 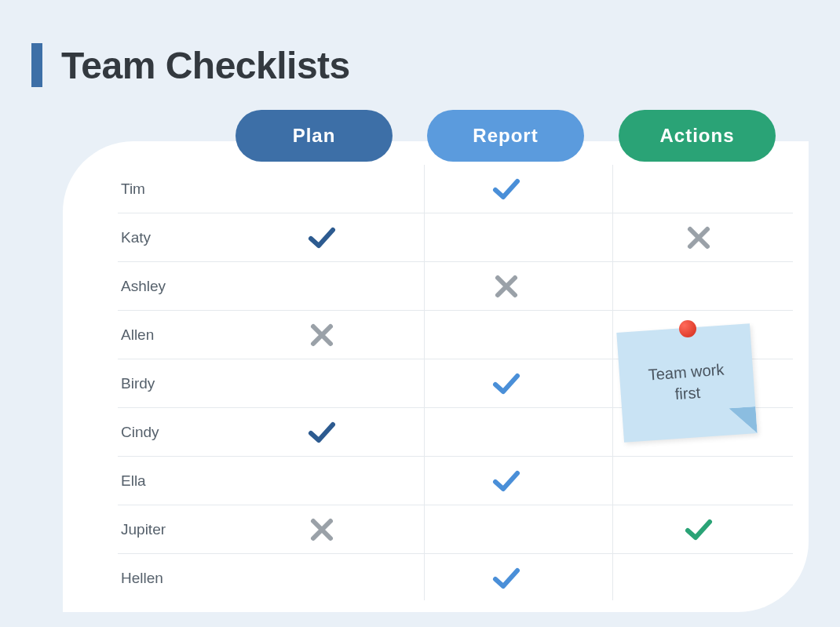 I want to click on person-name: Ashley, so click(x=177, y=286).